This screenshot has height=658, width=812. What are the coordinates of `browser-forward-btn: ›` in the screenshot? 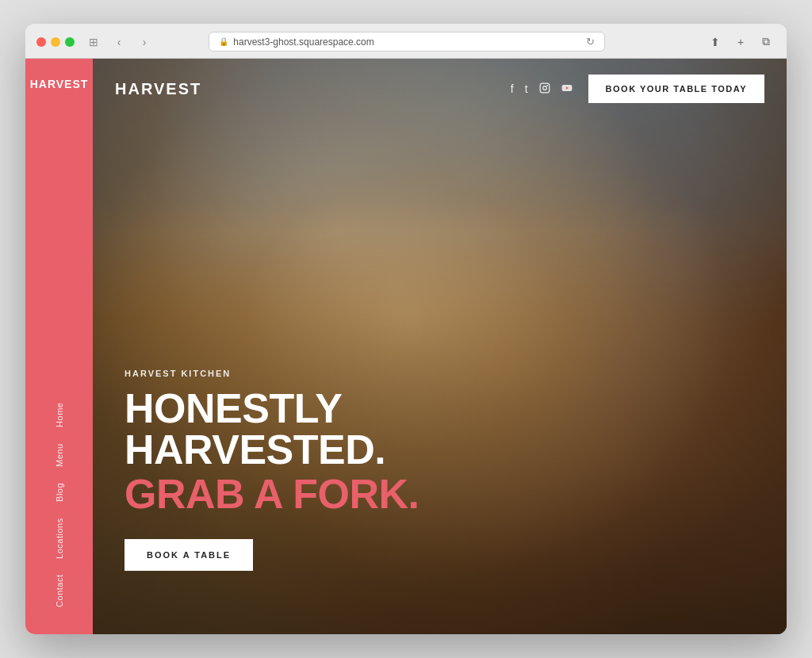 It's located at (144, 42).